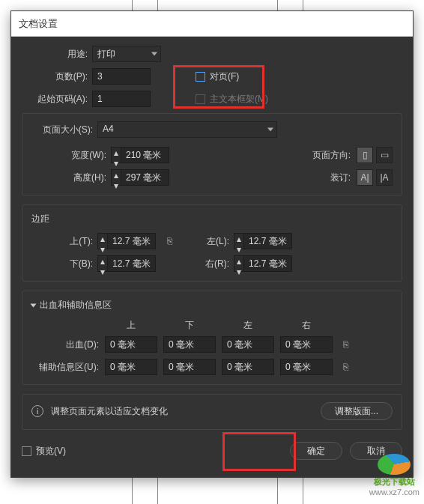  I want to click on adjust-layout-button: 调整版面..., so click(357, 411).